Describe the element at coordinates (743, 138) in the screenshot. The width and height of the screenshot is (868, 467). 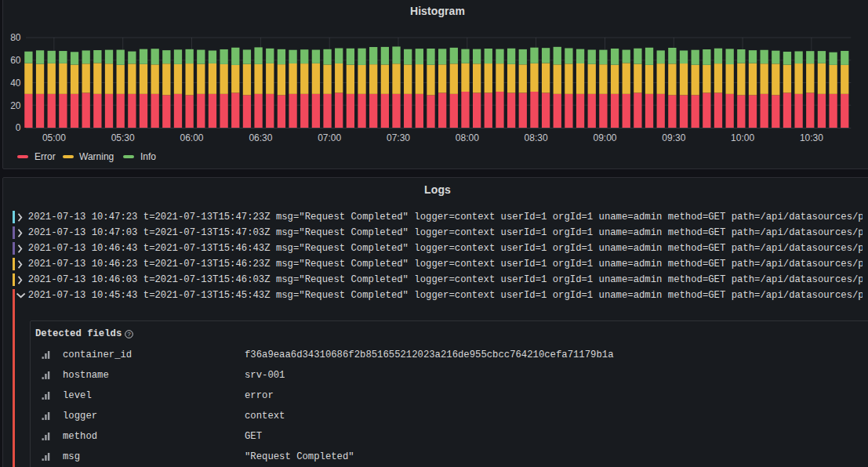
I see `svg-text: 10:00` at that location.